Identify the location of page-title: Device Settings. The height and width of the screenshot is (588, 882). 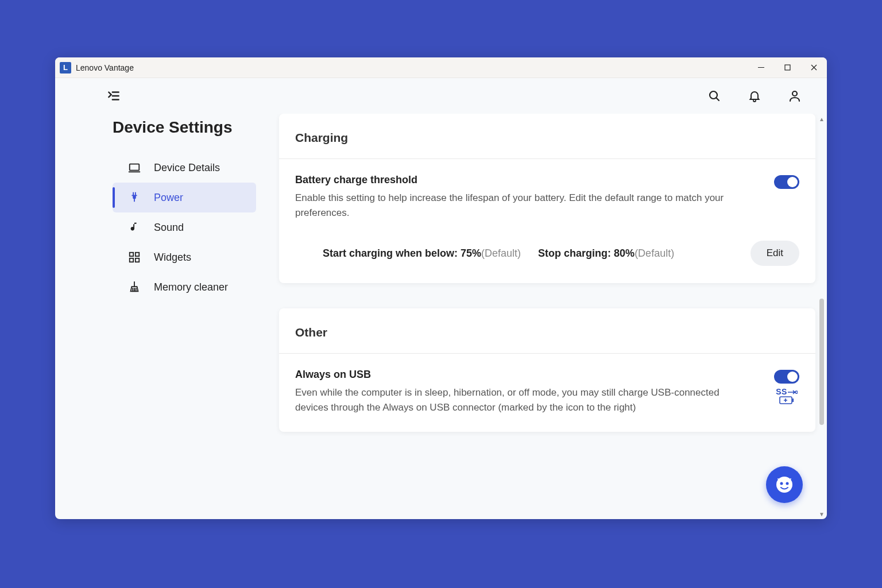
(193, 127).